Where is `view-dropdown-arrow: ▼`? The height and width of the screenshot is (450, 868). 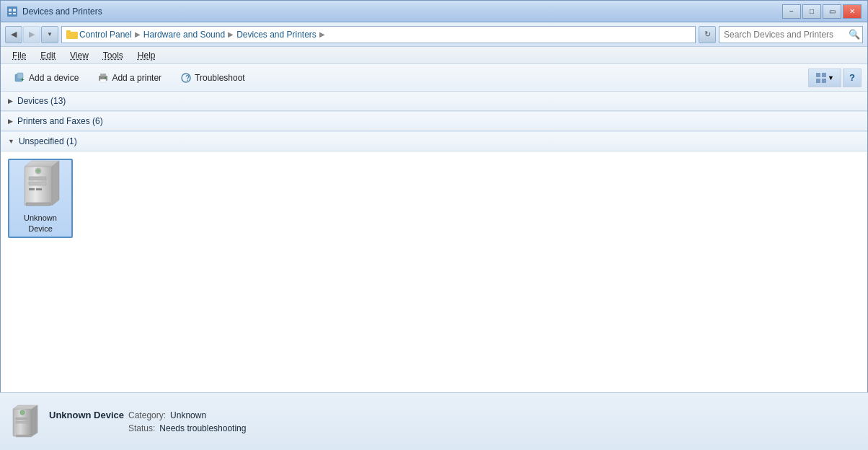
view-dropdown-arrow: ▼ is located at coordinates (831, 78).